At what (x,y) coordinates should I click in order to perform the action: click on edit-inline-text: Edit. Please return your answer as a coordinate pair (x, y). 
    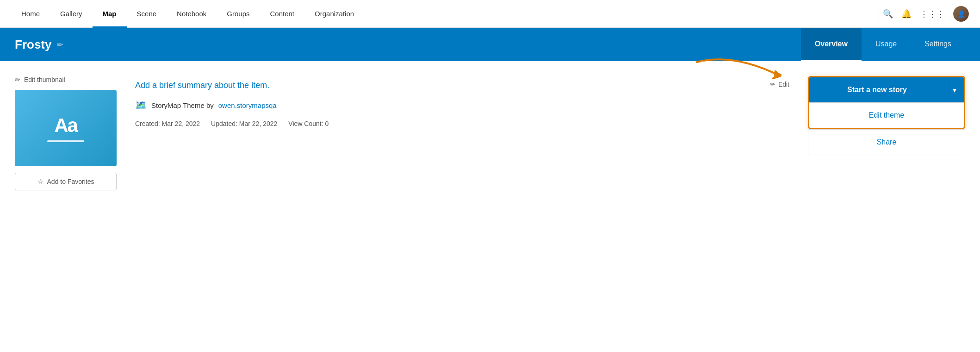
    Looking at the image, I should click on (784, 84).